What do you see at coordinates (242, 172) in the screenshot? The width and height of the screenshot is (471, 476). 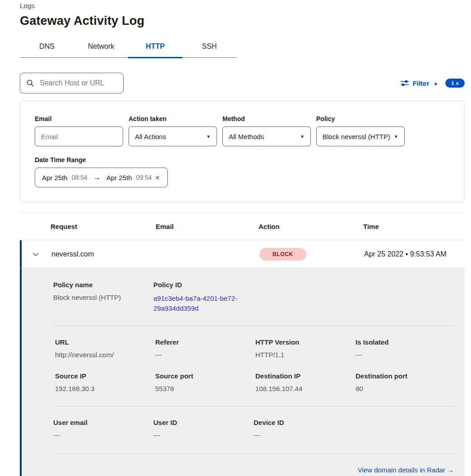 I see `date-time-range-field: Date Time Range Apr 25th 08:54 → Apr 25t…` at bounding box center [242, 172].